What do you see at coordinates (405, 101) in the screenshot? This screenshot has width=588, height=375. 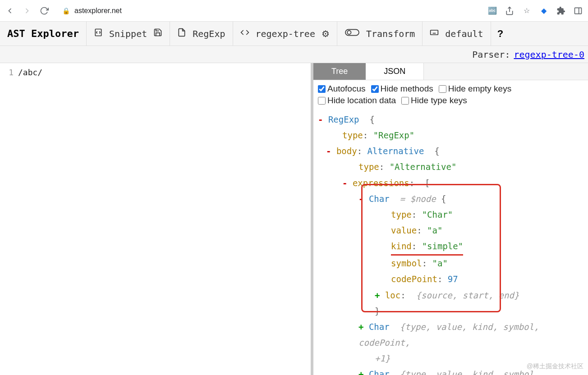 I see `hide-type-keys-checkbox` at bounding box center [405, 101].